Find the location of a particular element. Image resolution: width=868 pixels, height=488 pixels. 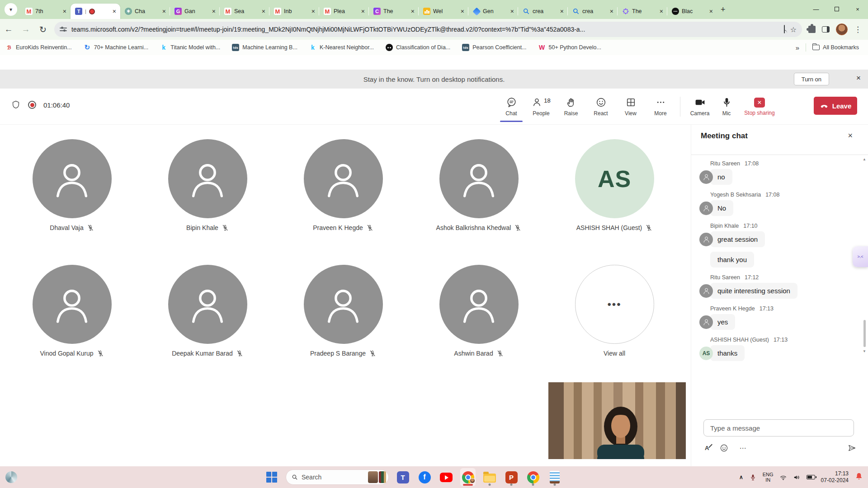

tab-gamma: G Gan × is located at coordinates (195, 11).